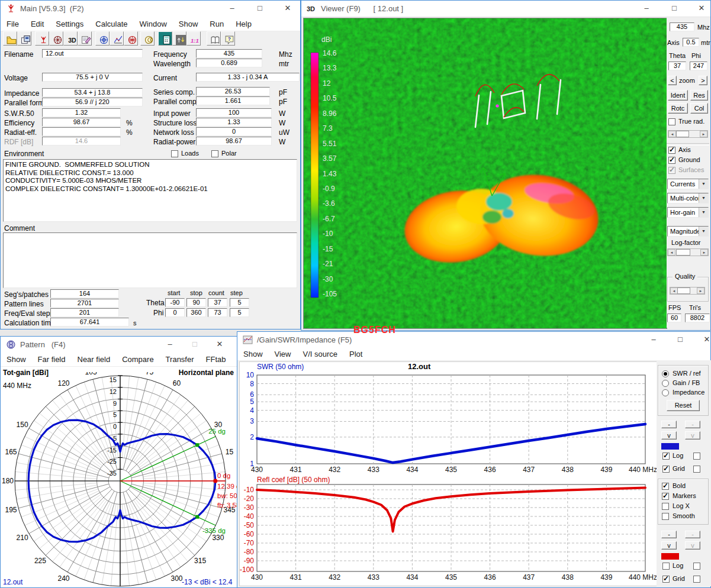 Image resolution: width=711 pixels, height=588 pixels. Describe the element at coordinates (229, 53) in the screenshot. I see `field-frequency: 435` at that location.